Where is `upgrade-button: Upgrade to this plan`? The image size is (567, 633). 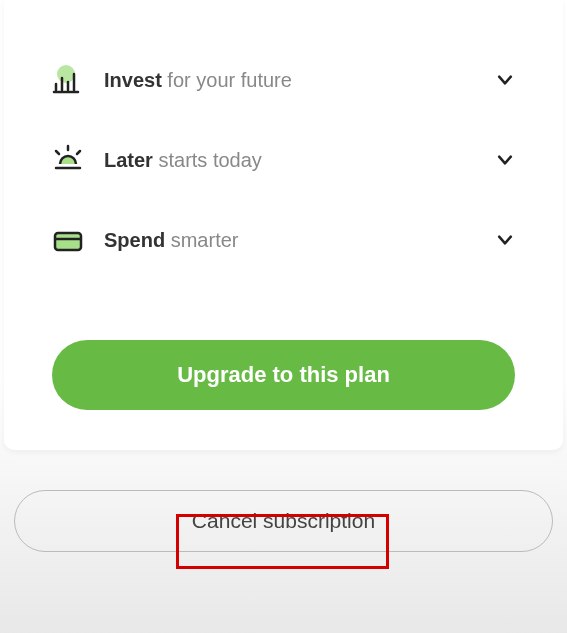
upgrade-button: Upgrade to this plan is located at coordinates (284, 375).